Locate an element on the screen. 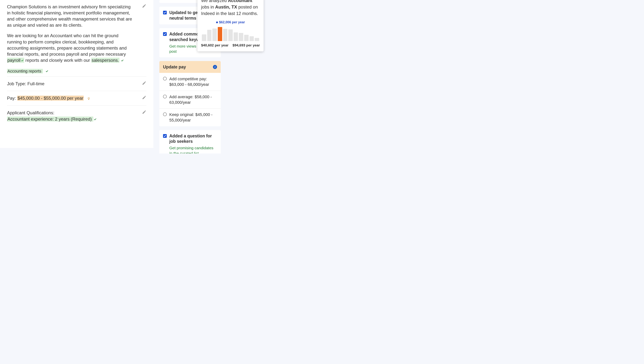 The width and height of the screenshot is (644, 364). keyword-row: Accounting reports is located at coordinates (77, 73).